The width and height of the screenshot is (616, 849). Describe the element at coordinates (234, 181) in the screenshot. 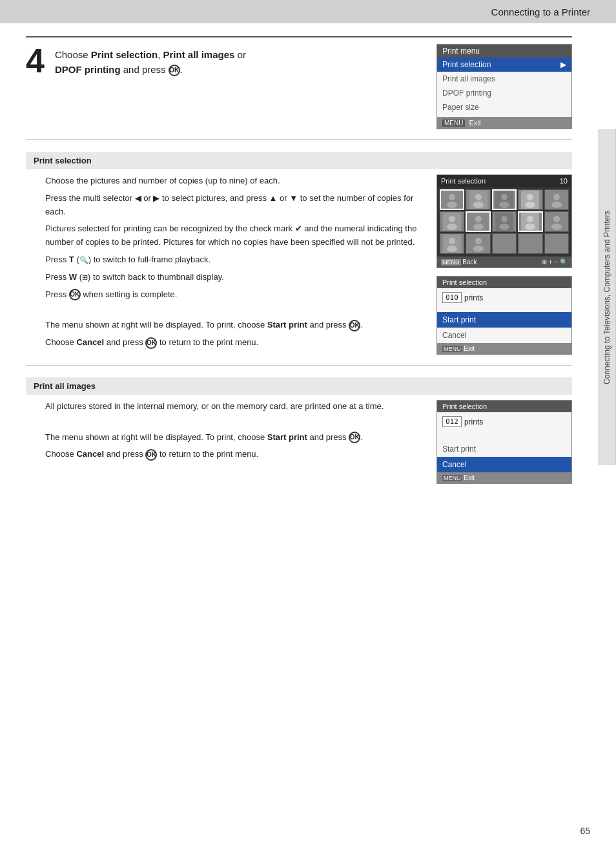

I see `ps-para1: Choose the pictures and number of copies…` at that location.